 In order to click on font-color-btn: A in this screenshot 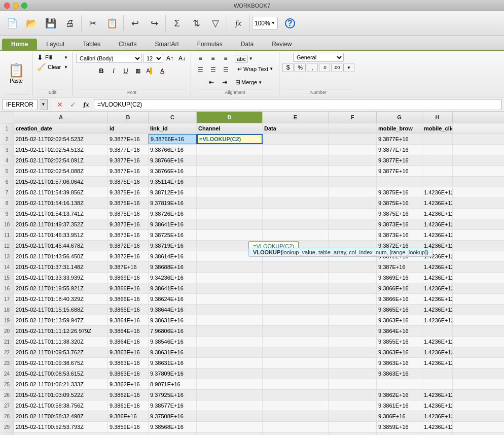, I will do `click(162, 71)`.